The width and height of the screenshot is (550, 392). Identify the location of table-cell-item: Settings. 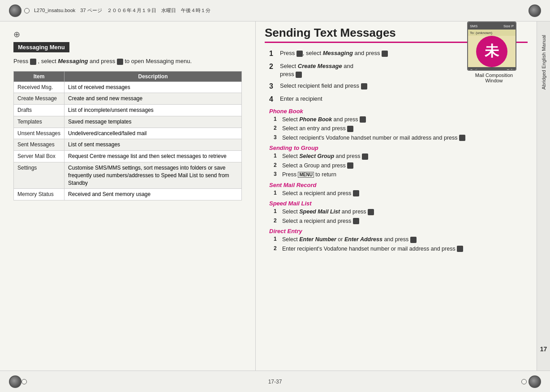
(39, 175).